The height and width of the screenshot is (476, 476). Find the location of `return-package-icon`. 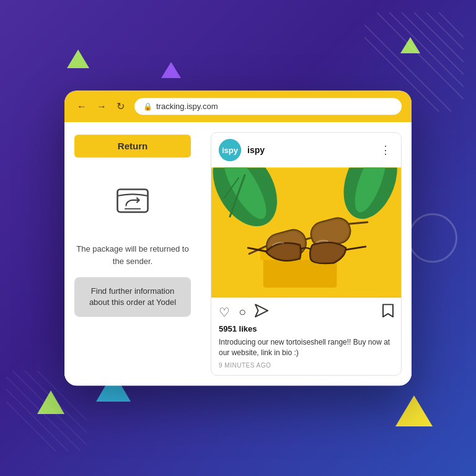

return-package-icon is located at coordinates (133, 200).